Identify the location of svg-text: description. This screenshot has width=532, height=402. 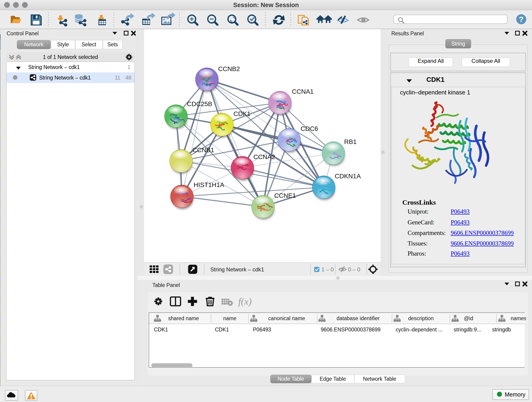
(421, 319).